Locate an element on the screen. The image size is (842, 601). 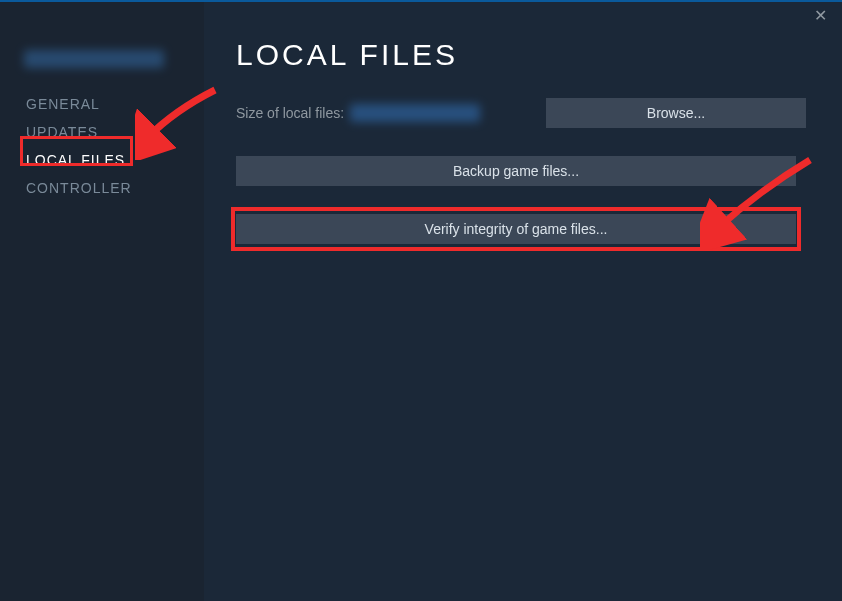
sidebar-item-general: GENERAL is located at coordinates (102, 104).